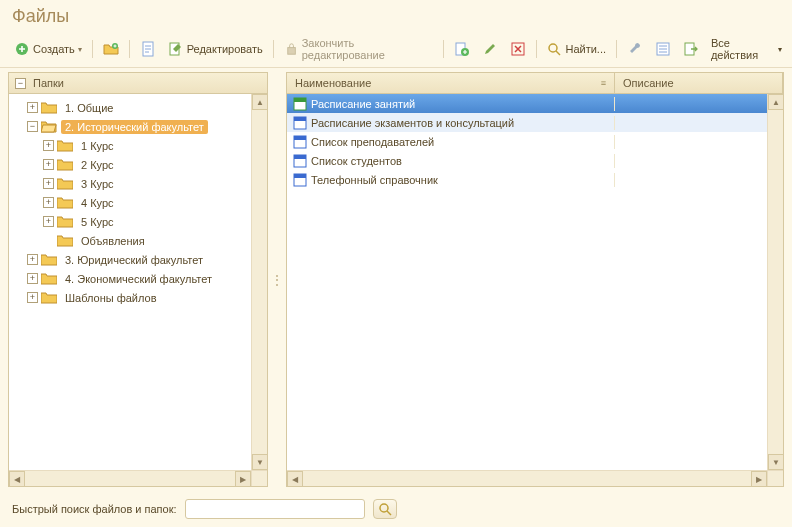 The height and width of the screenshot is (527, 792). What do you see at coordinates (691, 49) in the screenshot?
I see `export-button` at bounding box center [691, 49].